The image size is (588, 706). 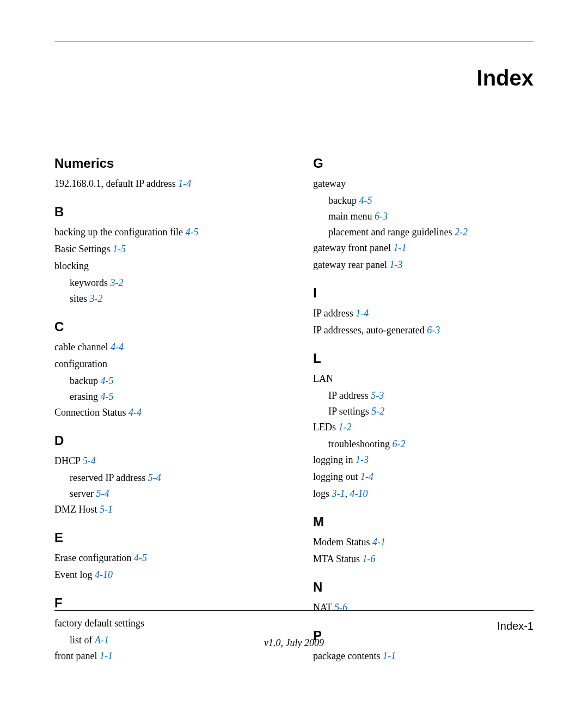 What do you see at coordinates (84, 381) in the screenshot?
I see `sub-entry-text: backup` at bounding box center [84, 381].